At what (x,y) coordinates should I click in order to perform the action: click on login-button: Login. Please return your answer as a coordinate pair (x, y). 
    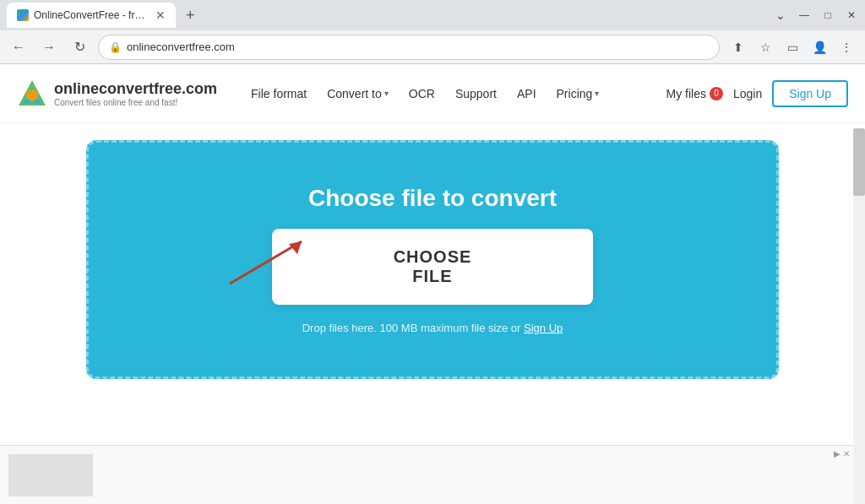
    Looking at the image, I should click on (748, 94).